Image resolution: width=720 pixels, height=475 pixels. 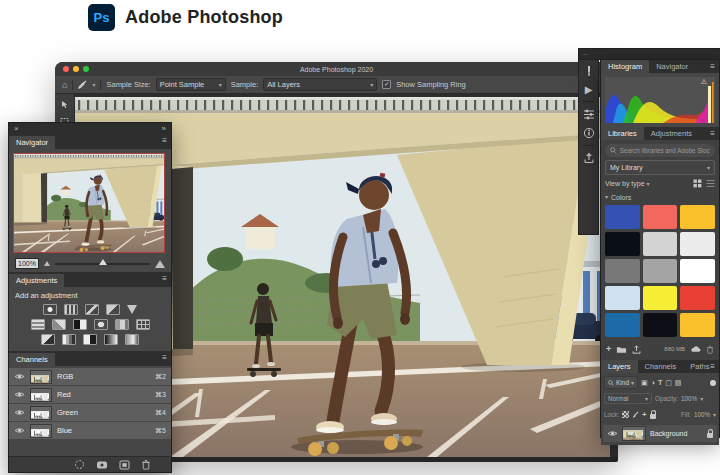 What do you see at coordinates (47, 264) in the screenshot?
I see `zoom-out-icon` at bounding box center [47, 264].